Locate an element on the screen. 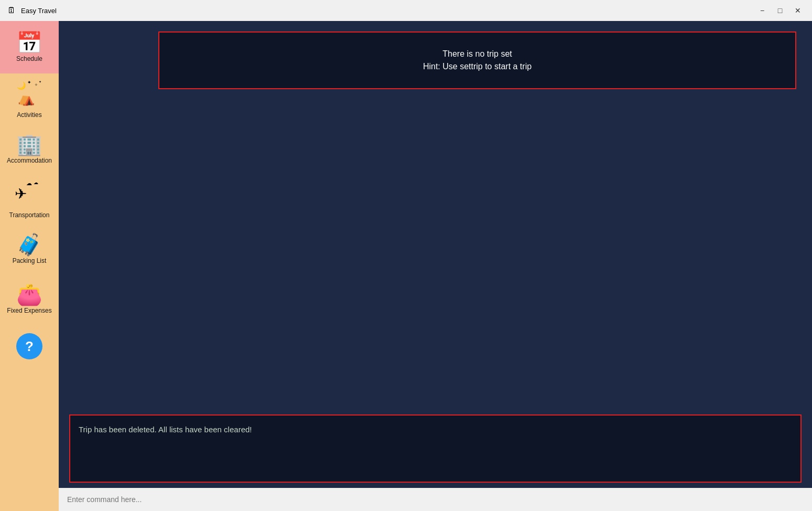 Image resolution: width=812 pixels, height=511 pixels. title-bar: 🗓 Easy Travel − □ ✕ is located at coordinates (406, 10).